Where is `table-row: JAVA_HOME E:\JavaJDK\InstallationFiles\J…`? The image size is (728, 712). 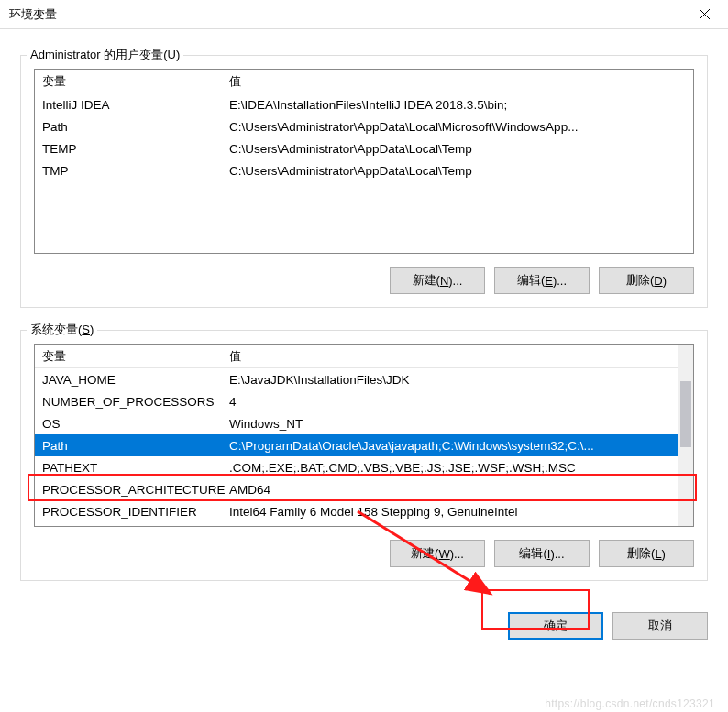
table-row: JAVA_HOME E:\JavaJDK\InstallationFiles\J… is located at coordinates (356, 379).